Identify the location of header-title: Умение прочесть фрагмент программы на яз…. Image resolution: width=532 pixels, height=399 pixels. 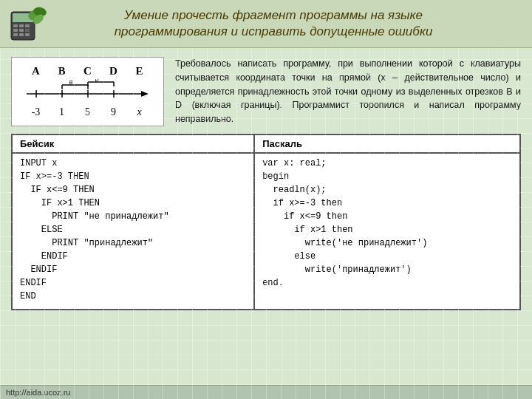
(273, 24).